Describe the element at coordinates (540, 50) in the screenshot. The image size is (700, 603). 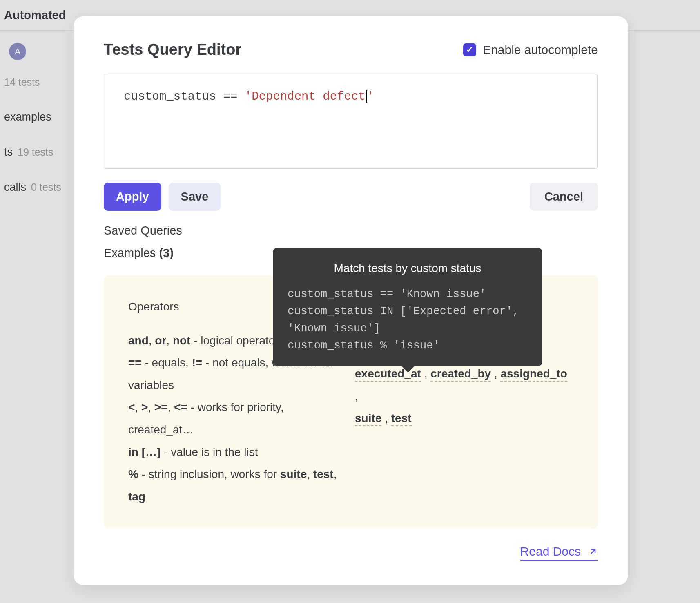
I see `autocomplete-label: Enable autocomplete` at that location.